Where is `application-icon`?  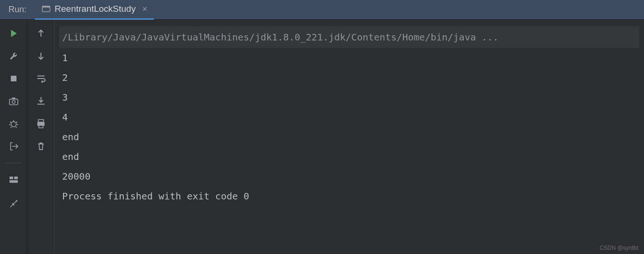
application-icon is located at coordinates (46, 9).